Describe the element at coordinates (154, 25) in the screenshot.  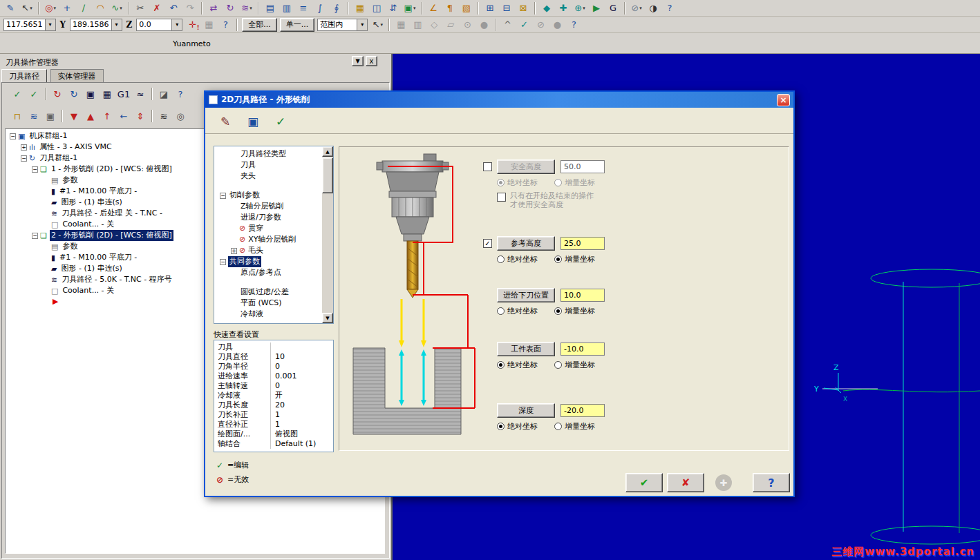
I see `z-coordinate-value: 0.0` at that location.